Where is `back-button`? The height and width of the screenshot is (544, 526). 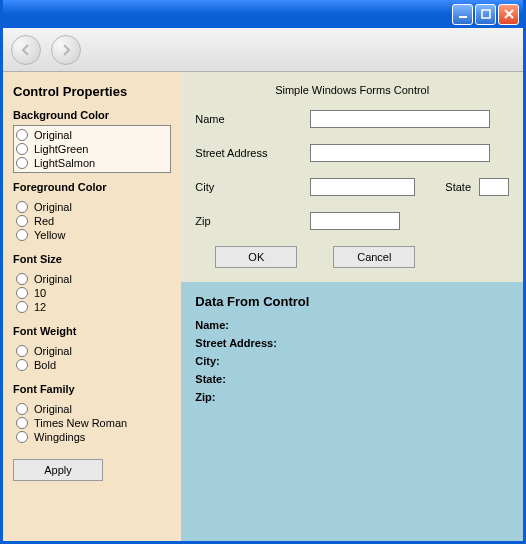
back-button is located at coordinates (26, 50).